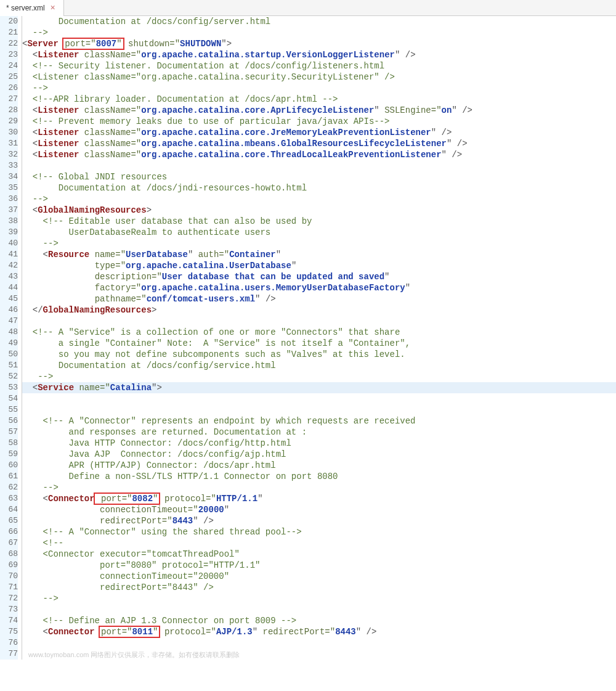 The width and height of the screenshot is (616, 691). I want to click on line-number: 68, so click(9, 554).